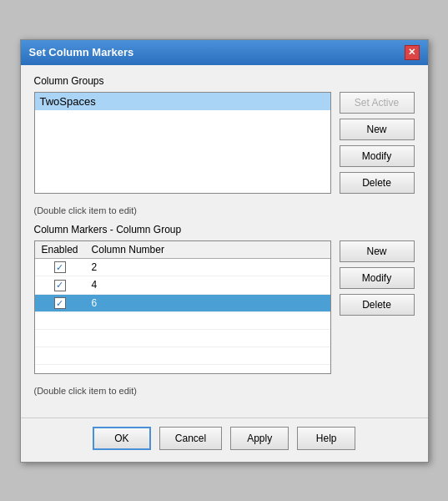  Describe the element at coordinates (208, 250) in the screenshot. I see `col-number-header: Column Number` at that location.